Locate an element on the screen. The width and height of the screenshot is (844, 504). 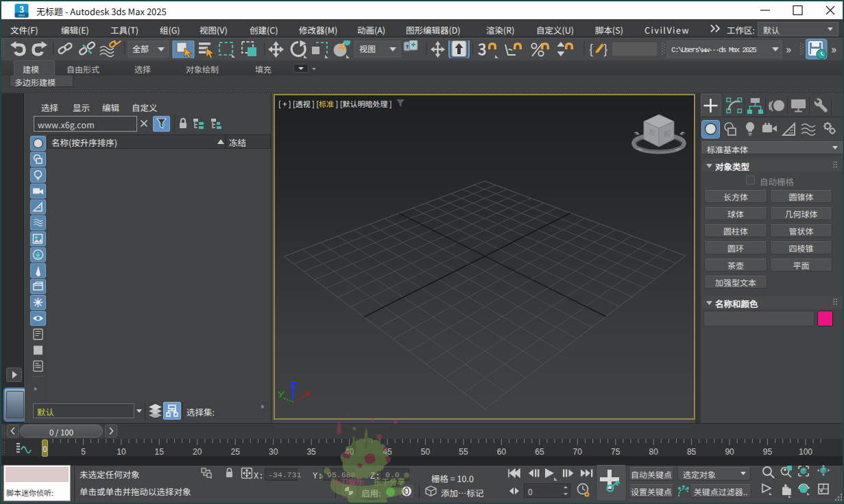
svg-text: 90 is located at coordinates (730, 452).